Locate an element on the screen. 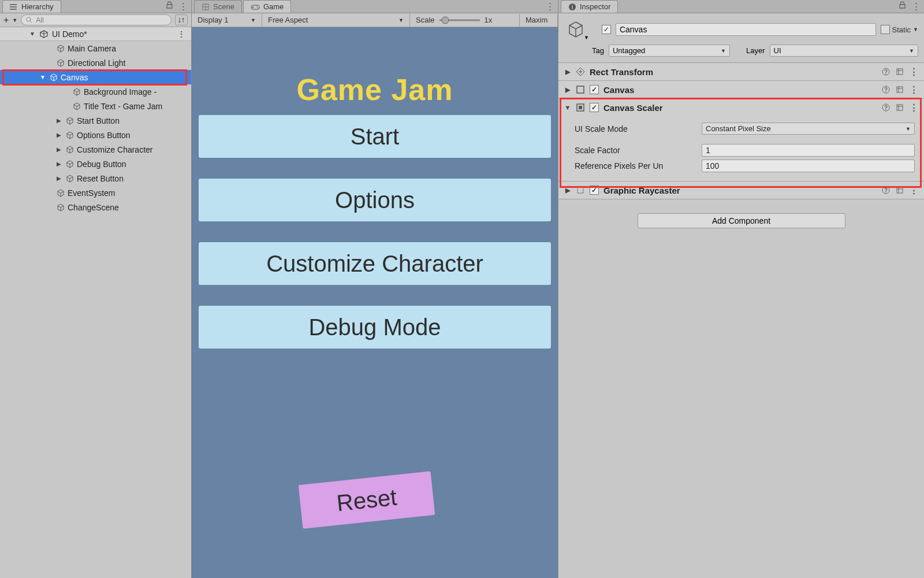  static-toggle: Static▼ is located at coordinates (900, 29).